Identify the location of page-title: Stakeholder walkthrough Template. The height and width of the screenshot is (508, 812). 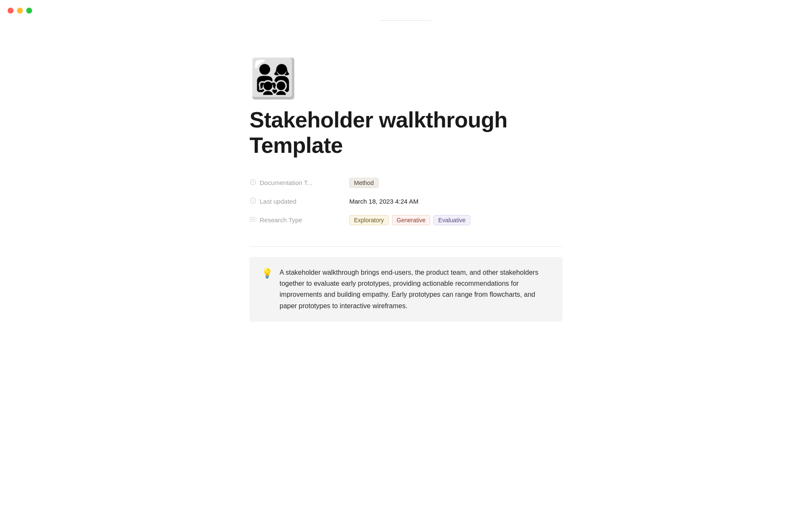
(406, 133).